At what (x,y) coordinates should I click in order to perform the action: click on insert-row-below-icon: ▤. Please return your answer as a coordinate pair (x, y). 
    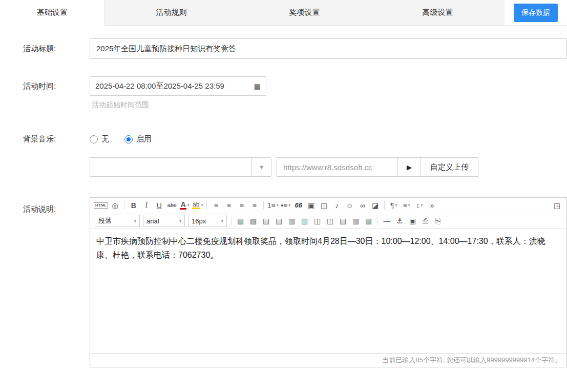
    Looking at the image, I should click on (279, 221).